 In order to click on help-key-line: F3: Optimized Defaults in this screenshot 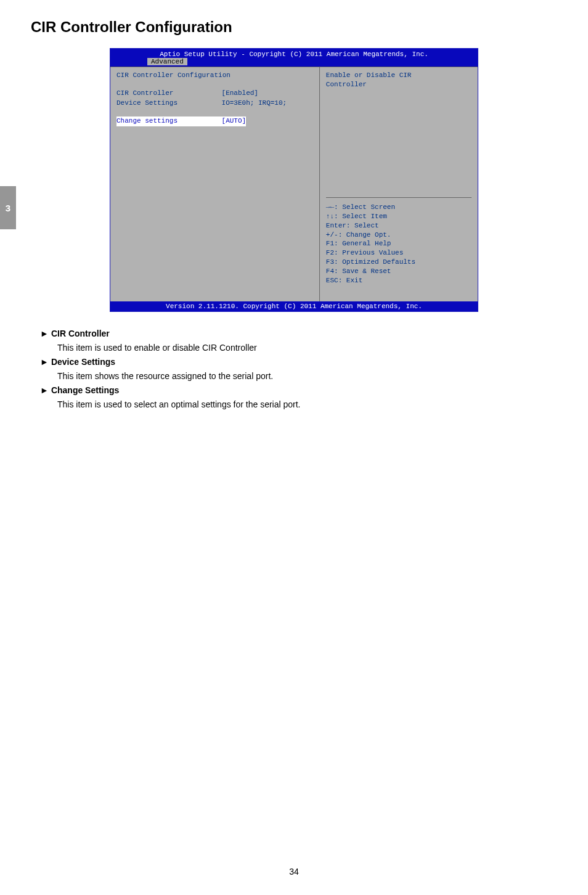, I will do `click(399, 263)`.